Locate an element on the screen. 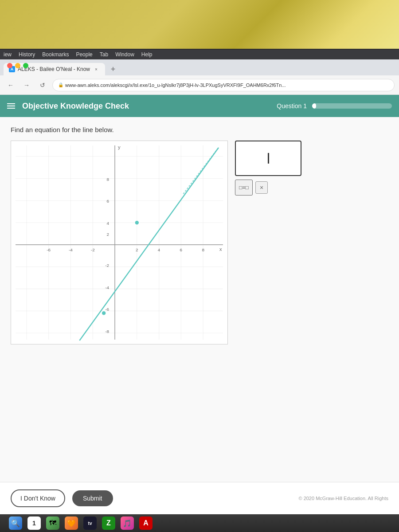 The image size is (399, 532). minimize-window-button is located at coordinates (18, 66).